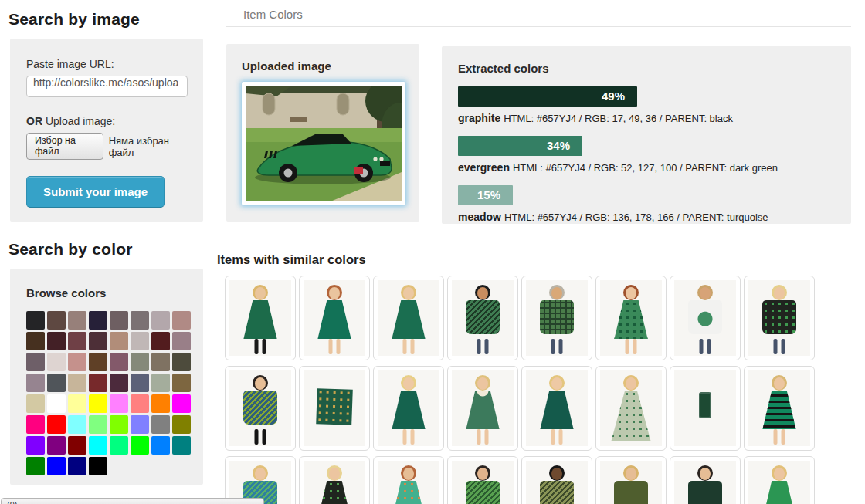  Describe the element at coordinates (140, 362) in the screenshot. I see `color-swatch-85897a` at that location.